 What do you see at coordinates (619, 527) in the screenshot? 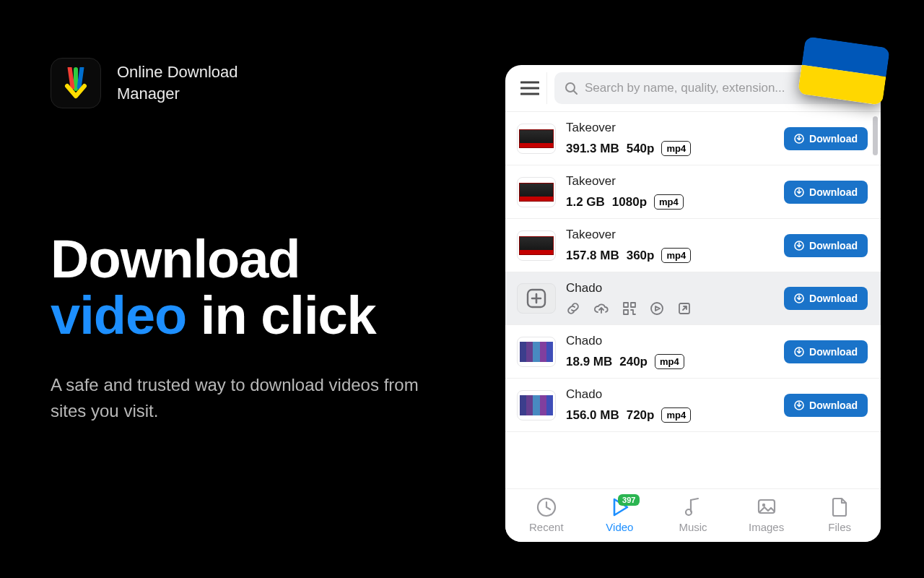
I see `nav-label: Video` at bounding box center [619, 527].